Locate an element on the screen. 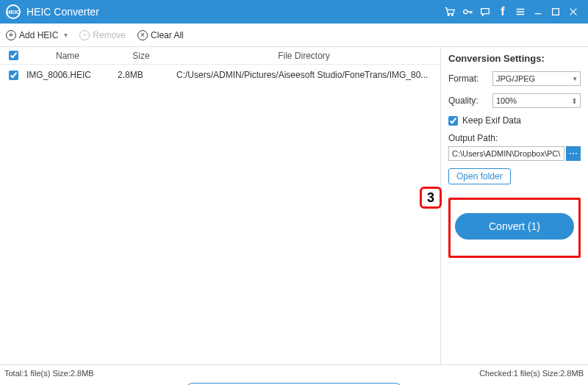 The image size is (588, 385). open-folder-button: Open folder is located at coordinates (479, 176).